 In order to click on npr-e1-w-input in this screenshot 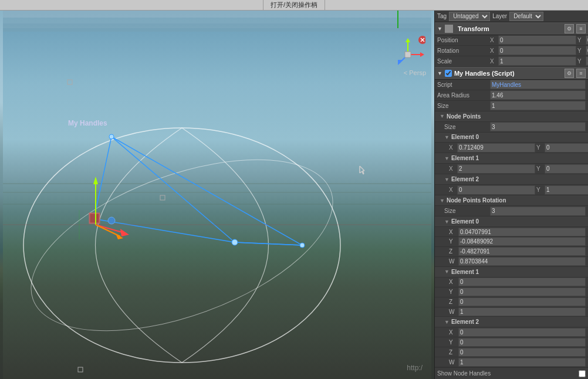, I will do `click(522, 312)`.